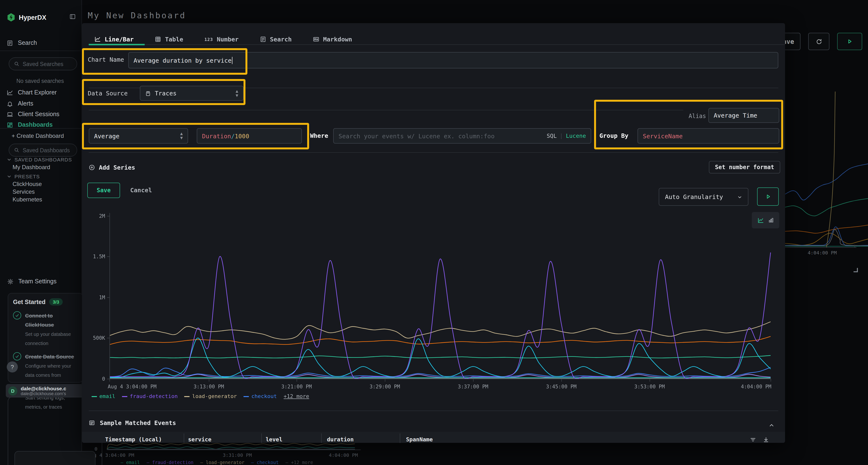 The height and width of the screenshot is (465, 868). Describe the element at coordinates (106, 136) in the screenshot. I see `aggregation-value: Average` at that location.